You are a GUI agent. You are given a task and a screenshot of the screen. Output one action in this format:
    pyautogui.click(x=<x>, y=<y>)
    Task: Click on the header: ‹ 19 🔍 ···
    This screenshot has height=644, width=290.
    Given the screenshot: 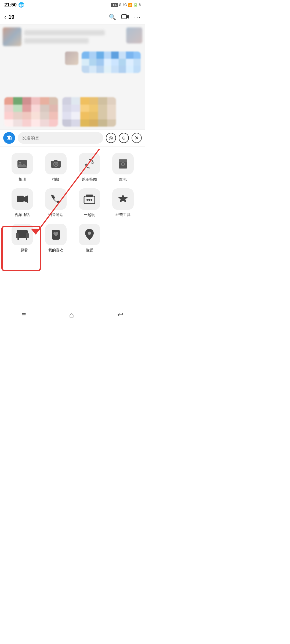 What is the action you would take?
    pyautogui.click(x=73, y=17)
    